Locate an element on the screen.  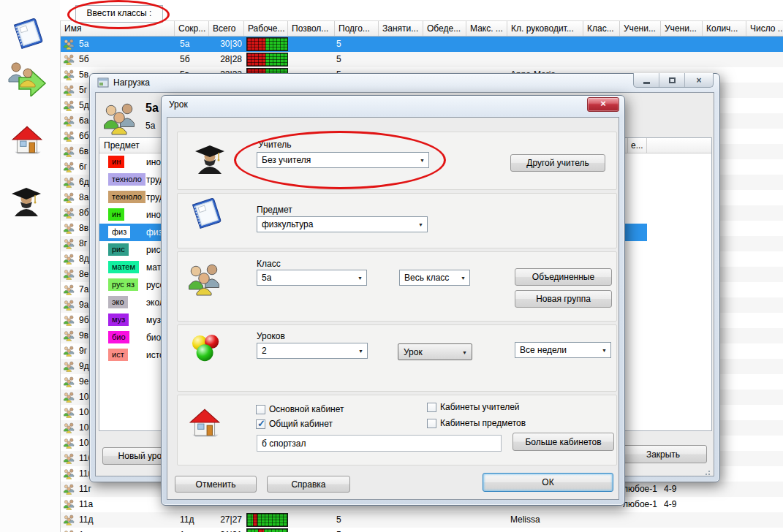
table-header: ИмяСокр...ВсегоРабоче...Позвол...Подго..… is located at coordinates (422, 28).